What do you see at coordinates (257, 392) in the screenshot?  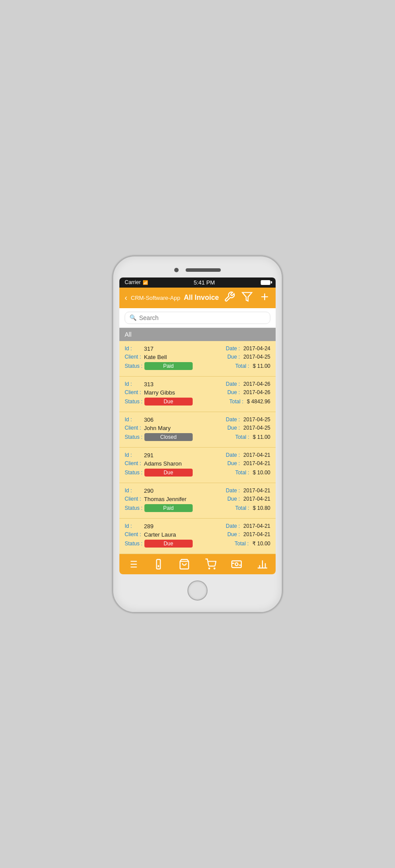 I see `due-value: 2017-04-26` at bounding box center [257, 392].